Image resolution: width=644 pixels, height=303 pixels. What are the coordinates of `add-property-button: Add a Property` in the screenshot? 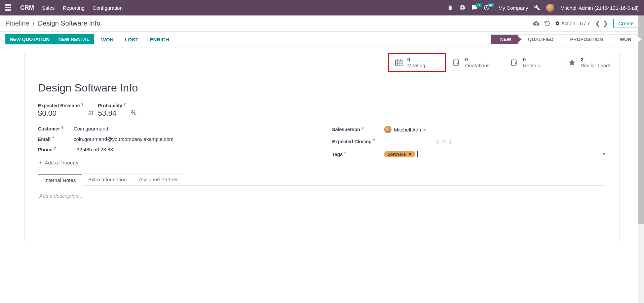 It's located at (175, 163).